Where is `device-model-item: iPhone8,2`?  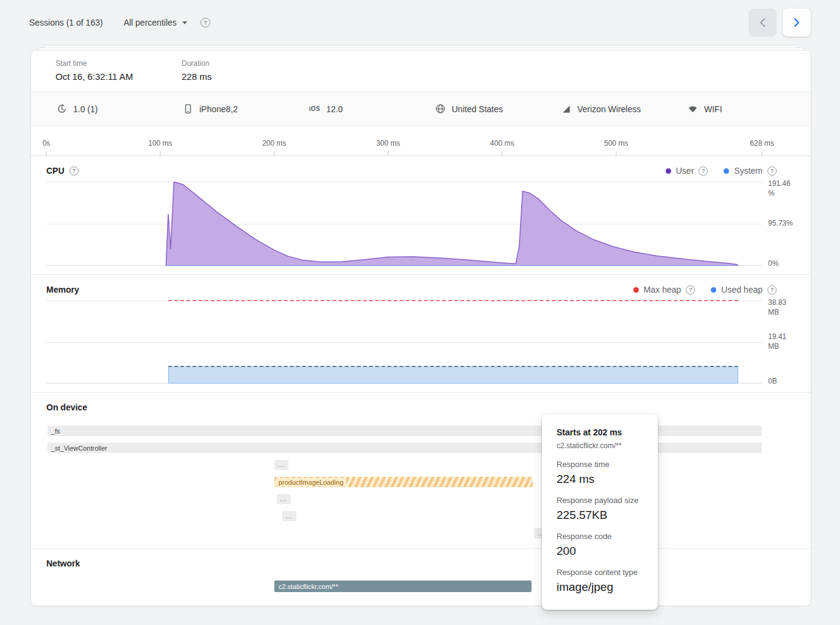 device-model-item: iPhone8,2 is located at coordinates (246, 109).